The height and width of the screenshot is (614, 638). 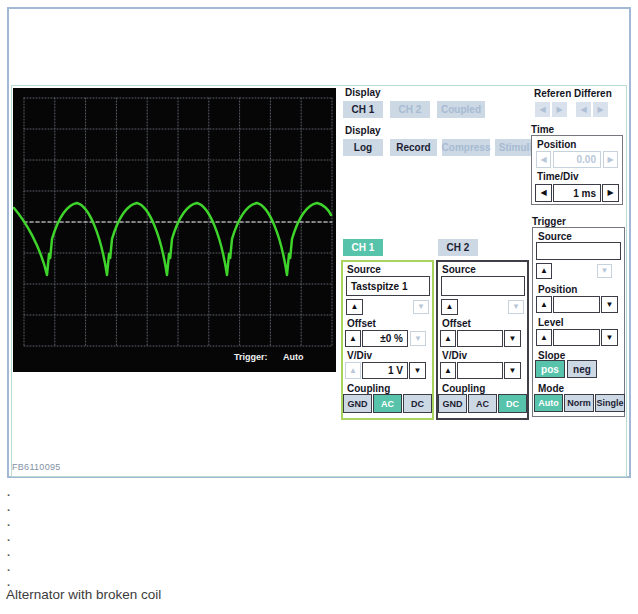 I want to click on trigger-source-down-button: ▼, so click(x=604, y=271).